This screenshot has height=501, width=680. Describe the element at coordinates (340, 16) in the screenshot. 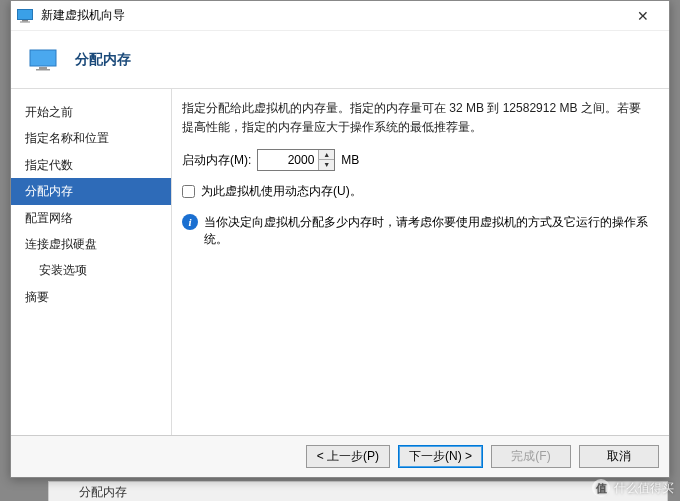

I see `titlebar: 新建虚拟机向导 ✕` at that location.